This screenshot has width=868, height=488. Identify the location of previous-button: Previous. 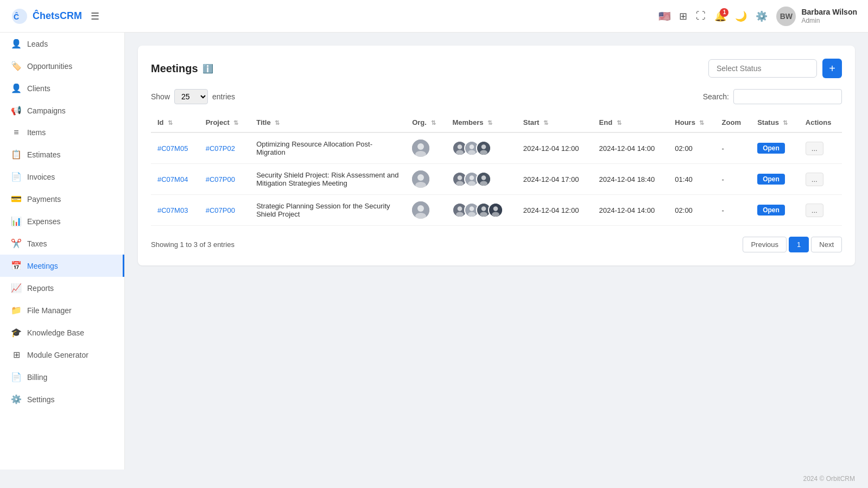
(764, 244).